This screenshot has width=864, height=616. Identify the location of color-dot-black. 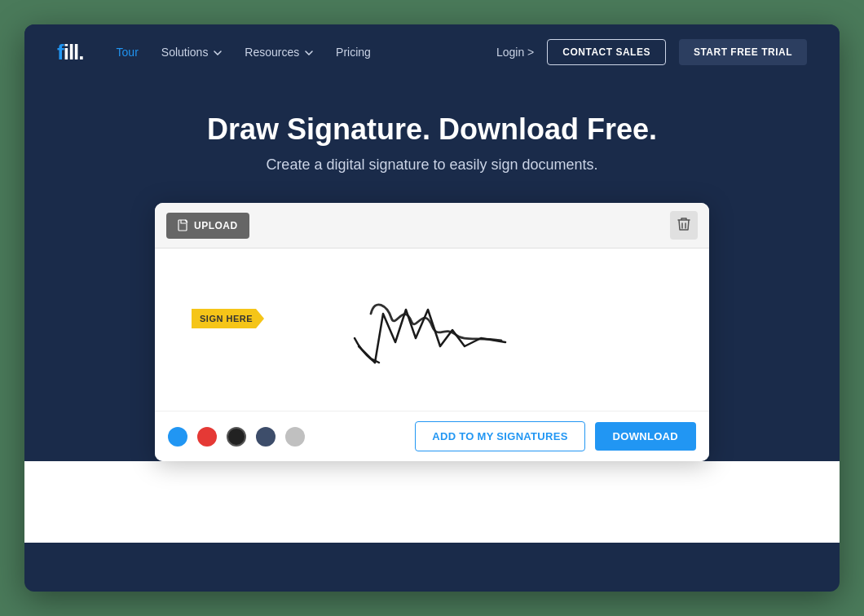
(236, 437).